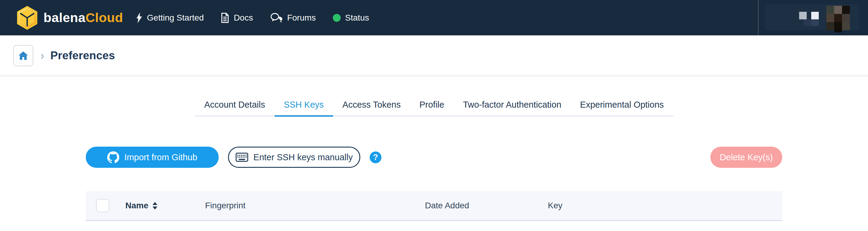 This screenshot has width=868, height=231. I want to click on chevron-right-icon: ›, so click(42, 56).